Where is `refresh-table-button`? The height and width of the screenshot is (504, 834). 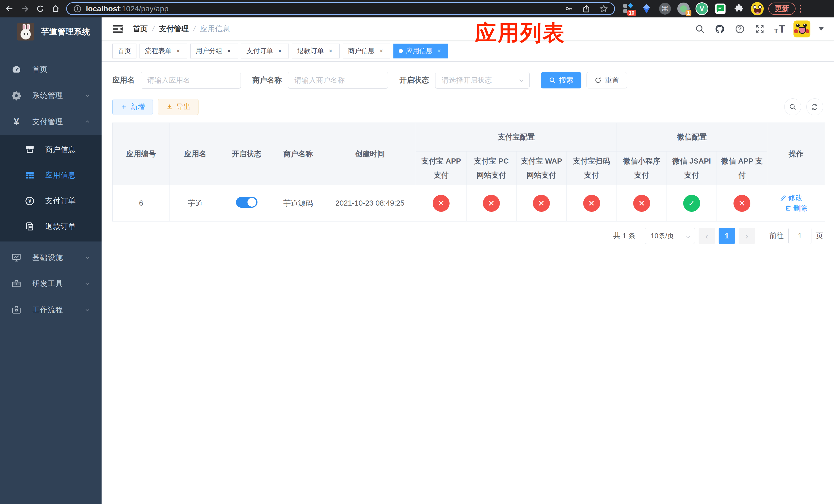
refresh-table-button is located at coordinates (815, 107).